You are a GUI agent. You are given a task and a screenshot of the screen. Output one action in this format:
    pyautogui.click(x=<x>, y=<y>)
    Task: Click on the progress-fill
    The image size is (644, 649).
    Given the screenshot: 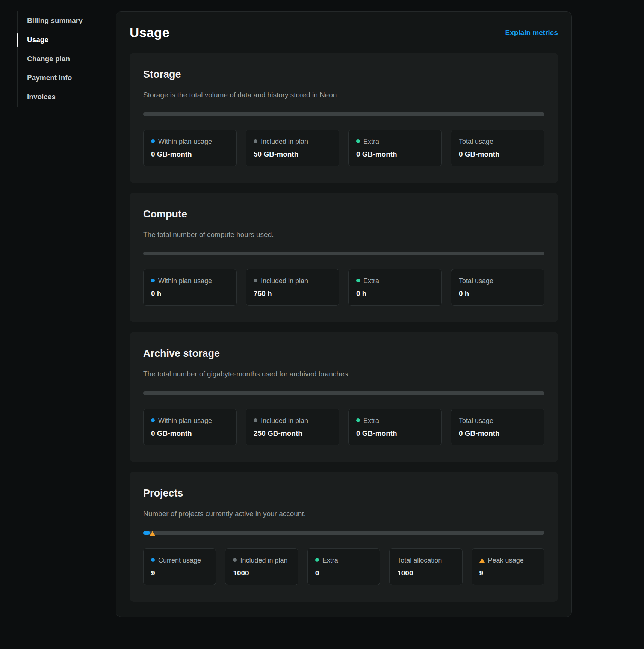 What is the action you would take?
    pyautogui.click(x=147, y=533)
    